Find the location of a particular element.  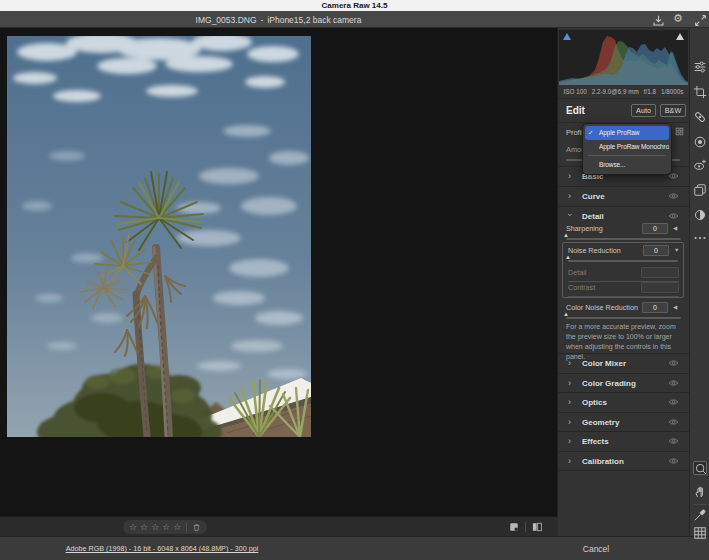

red-eye-icon is located at coordinates (700, 165).